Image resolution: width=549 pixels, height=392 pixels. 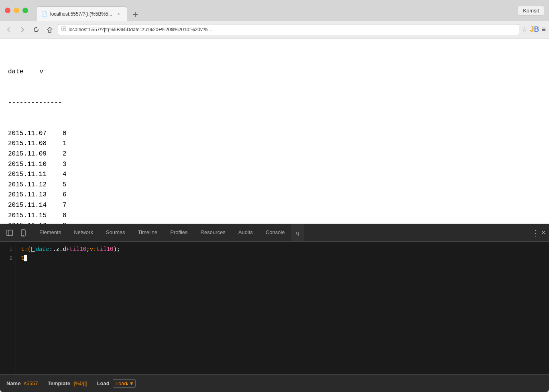 What do you see at coordinates (26, 258) in the screenshot?
I see `text-cursor` at bounding box center [26, 258].